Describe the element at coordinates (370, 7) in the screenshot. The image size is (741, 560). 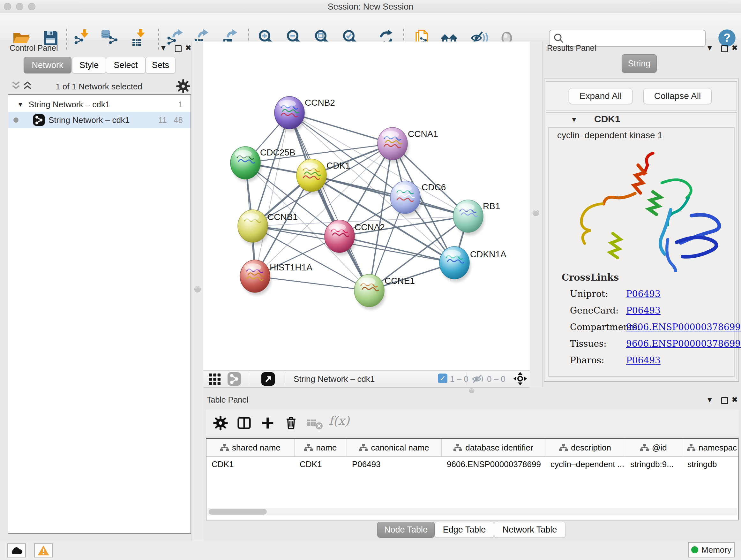
I see `window-title: Session: New Session` at that location.